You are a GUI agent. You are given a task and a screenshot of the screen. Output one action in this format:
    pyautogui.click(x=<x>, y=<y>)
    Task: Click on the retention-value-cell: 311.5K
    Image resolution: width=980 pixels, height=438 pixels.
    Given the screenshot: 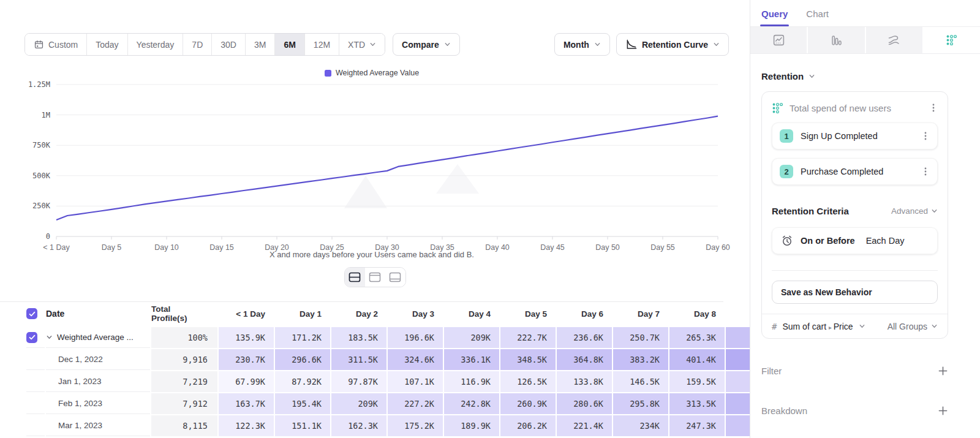 What is the action you would take?
    pyautogui.click(x=359, y=360)
    